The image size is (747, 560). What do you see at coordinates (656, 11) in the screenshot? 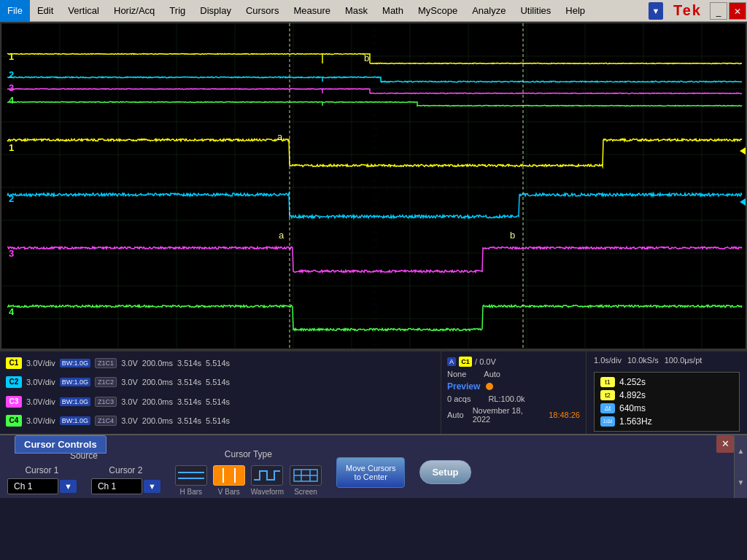
I see `menu-dropdown: ▼` at bounding box center [656, 11].